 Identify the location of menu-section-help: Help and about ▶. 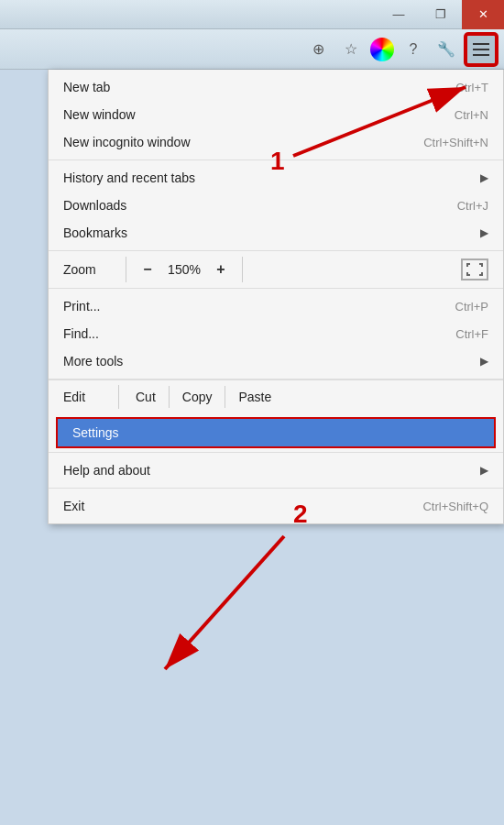
(276, 471).